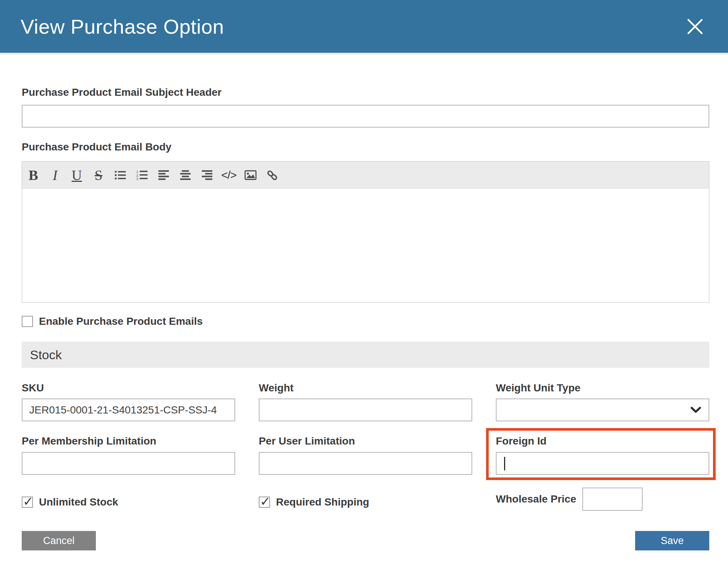 Image resolution: width=728 pixels, height=571 pixels. I want to click on svg-text: 1, so click(137, 172).